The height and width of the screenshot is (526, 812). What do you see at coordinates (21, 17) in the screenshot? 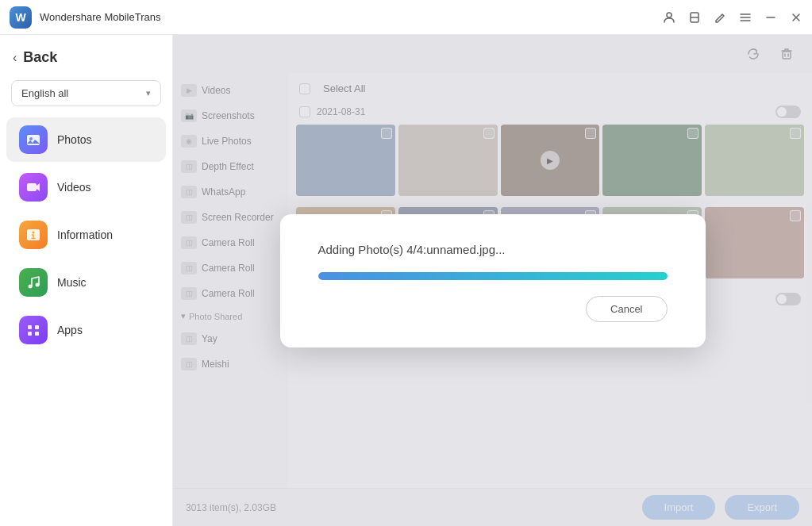
I see `app-logo-letter: W` at bounding box center [21, 17].